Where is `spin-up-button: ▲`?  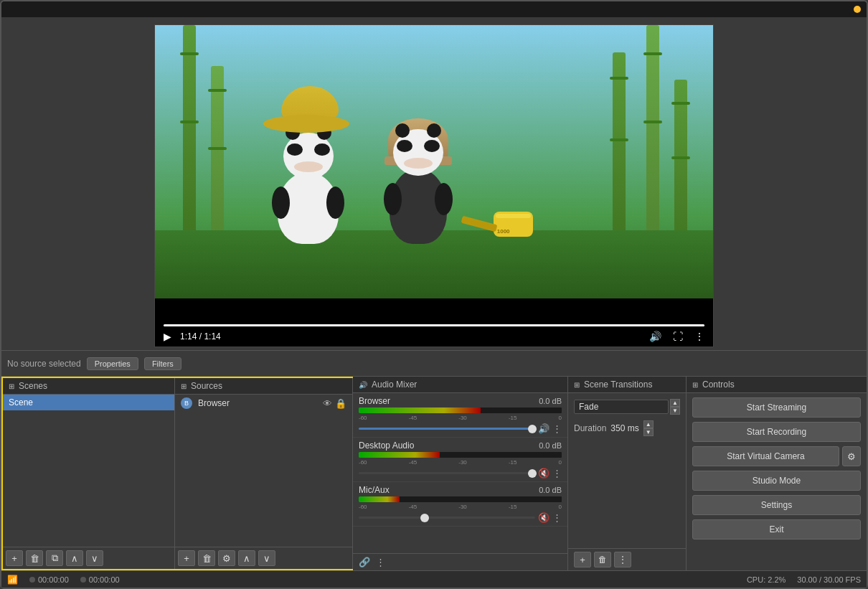 spin-up-button: ▲ is located at coordinates (675, 403).